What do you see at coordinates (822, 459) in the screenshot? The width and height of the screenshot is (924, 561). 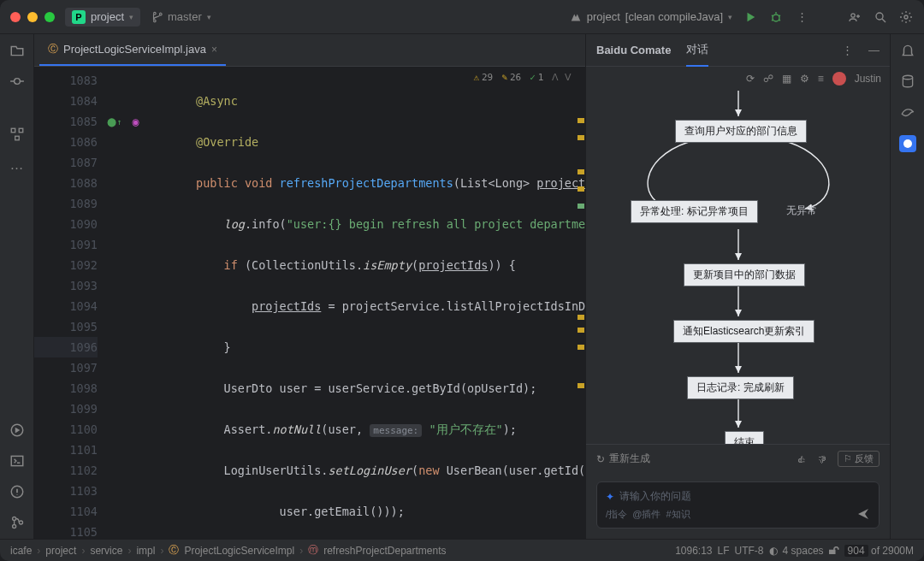 I see `thumbs-down-button: 👎︎` at bounding box center [822, 459].